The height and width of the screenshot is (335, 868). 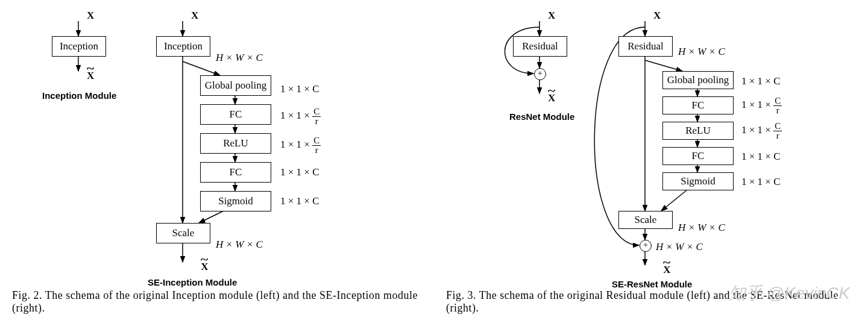 What do you see at coordinates (236, 201) in the screenshot?
I see `fig2-r-sig: Sigmoid` at bounding box center [236, 201].